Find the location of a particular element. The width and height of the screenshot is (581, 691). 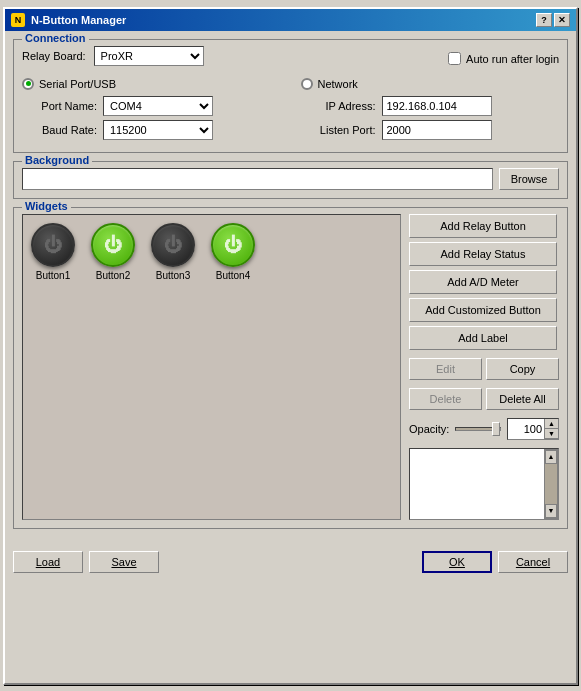

port-name-row: Port Name: COM4 is located at coordinates (152, 106).